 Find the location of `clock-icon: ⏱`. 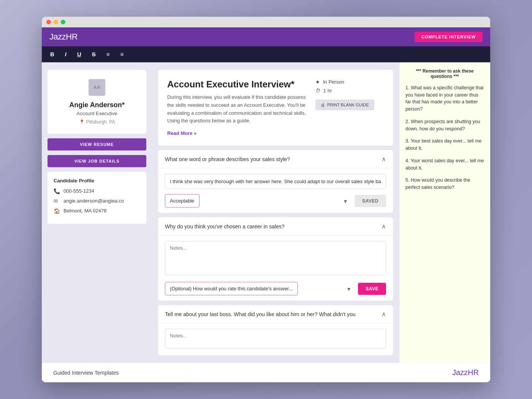

clock-icon: ⏱ is located at coordinates (318, 90).